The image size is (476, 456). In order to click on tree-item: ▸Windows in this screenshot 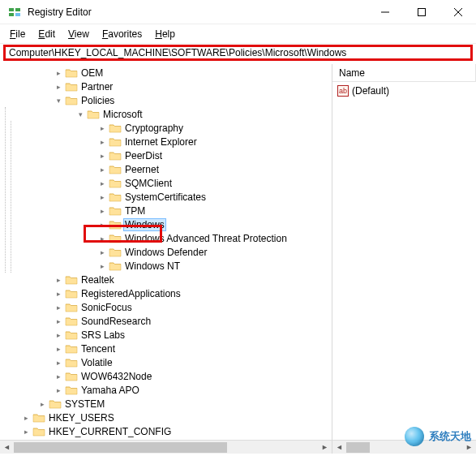, I will do `click(172, 224)`.